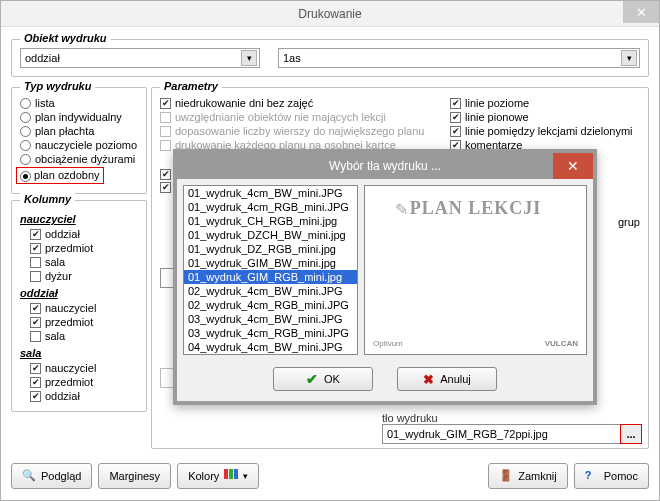 The width and height of the screenshot is (660, 501). I want to click on radio-typ-5: plan ozdobny, so click(79, 176).